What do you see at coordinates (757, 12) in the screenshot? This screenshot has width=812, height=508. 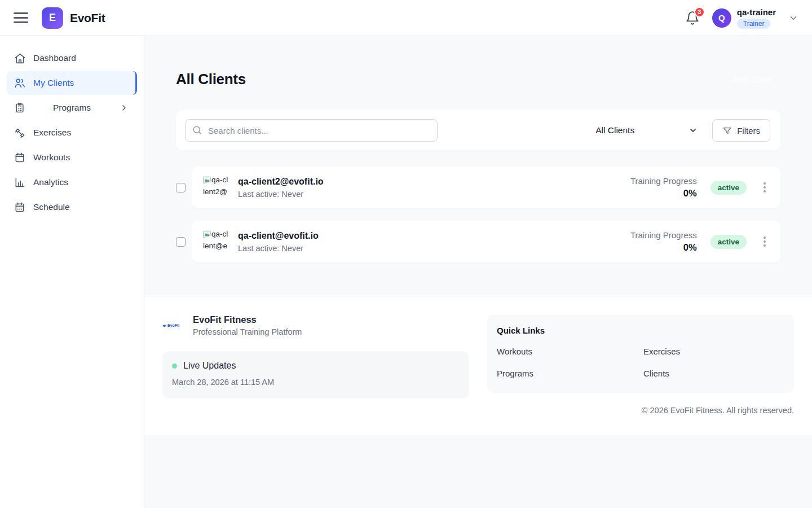 I see `user-name: qa-trainer` at bounding box center [757, 12].